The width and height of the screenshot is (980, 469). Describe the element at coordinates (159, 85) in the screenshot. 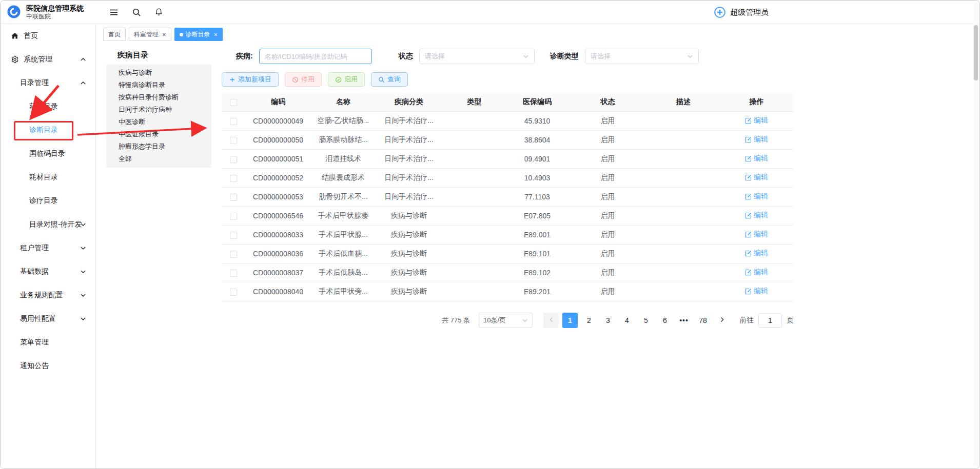

I see `catalog-item: 特慢病诊断目录` at that location.